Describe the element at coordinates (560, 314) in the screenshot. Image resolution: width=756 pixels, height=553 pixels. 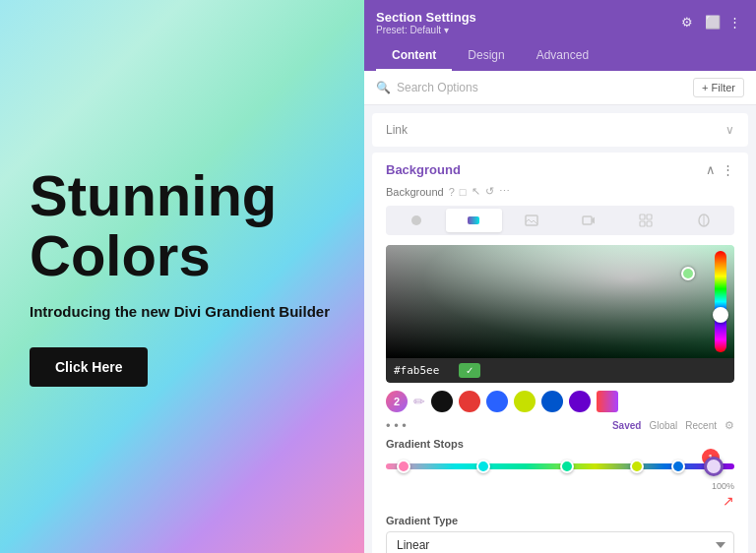
I see `color-picker: ✓` at that location.